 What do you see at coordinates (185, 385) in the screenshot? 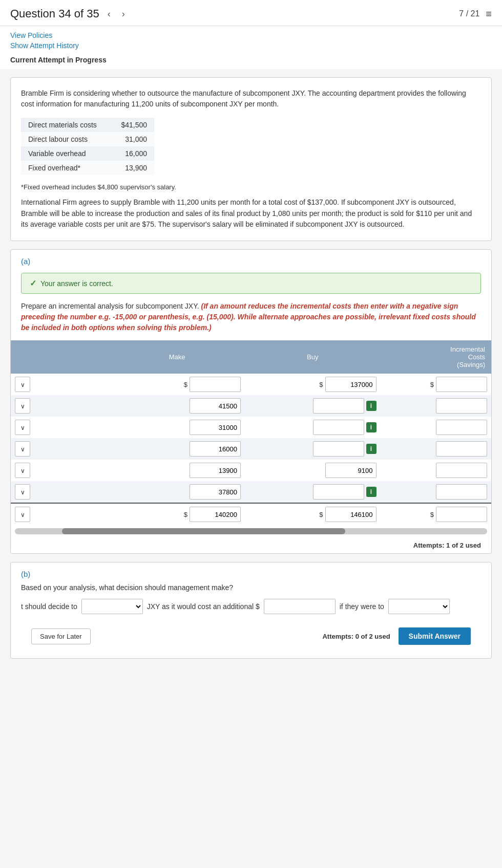
I see `make-dollar-sign: $` at bounding box center [185, 385].